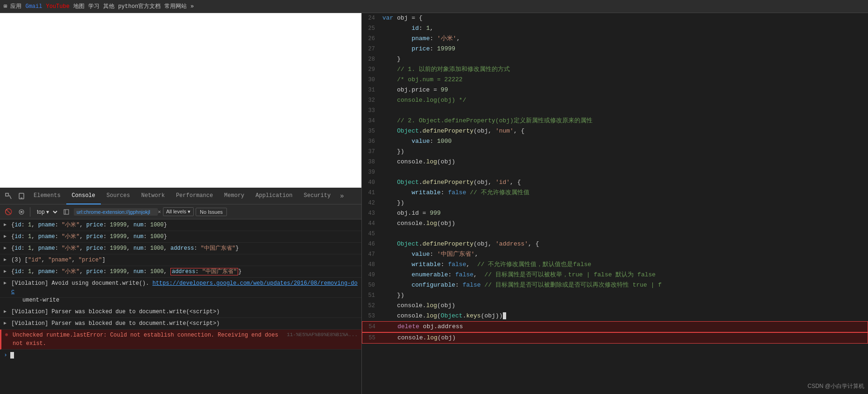  Describe the element at coordinates (615, 183) in the screenshot. I see `code-line: ▶40 Object.defineProperty(obj, 'id', {` at that location.